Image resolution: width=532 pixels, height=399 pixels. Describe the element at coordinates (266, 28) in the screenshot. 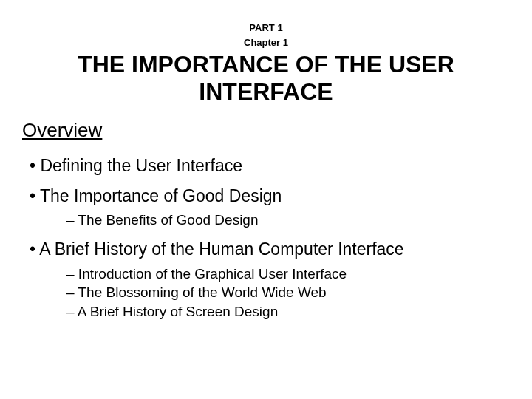

I see `part-label: PART 1` at that location.